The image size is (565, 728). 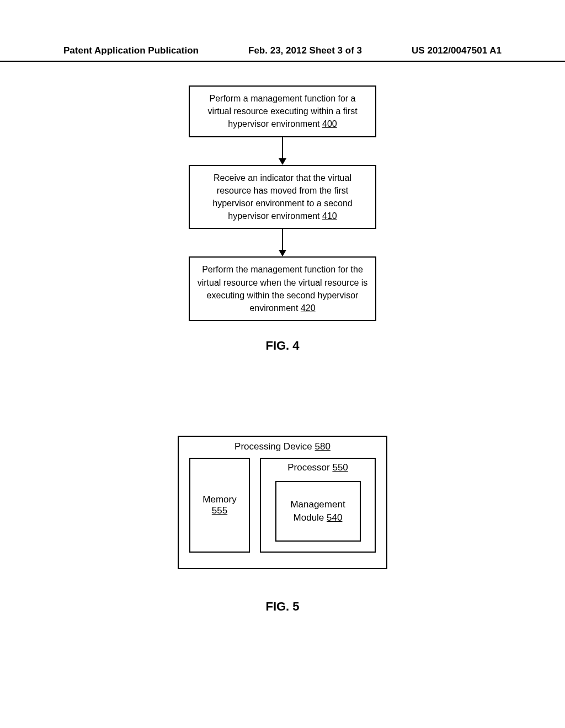 I want to click on flow-step-ref: 400, so click(x=330, y=124).